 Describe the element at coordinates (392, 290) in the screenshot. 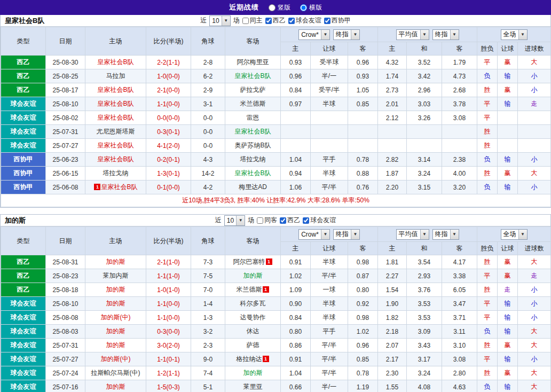

I see `euro-odds-home: 1.54` at that location.